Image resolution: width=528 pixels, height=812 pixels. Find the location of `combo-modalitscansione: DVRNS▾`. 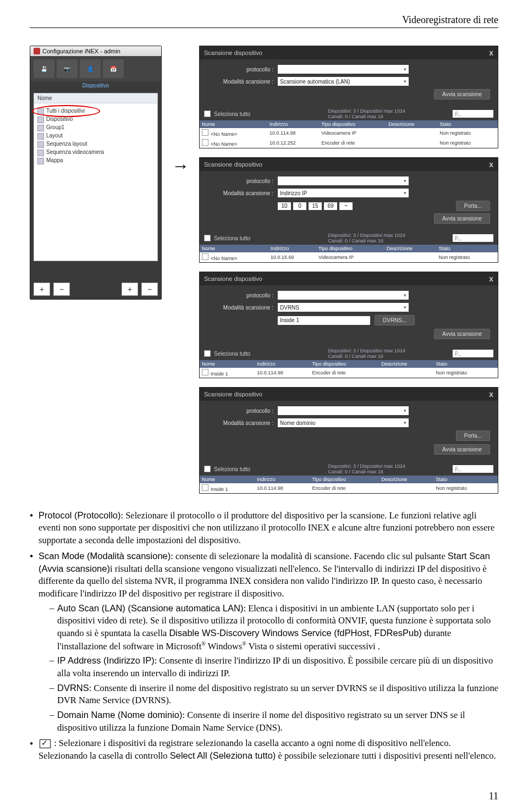

combo-modalitscansione: DVRNS▾ is located at coordinates (343, 307).